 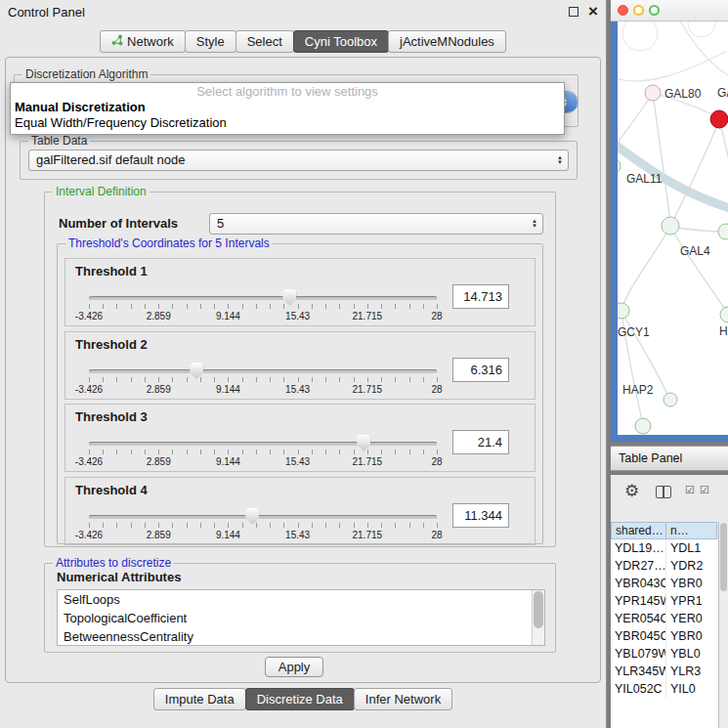 I want to click on list-item: TopologicalCoefficient, so click(x=301, y=618).